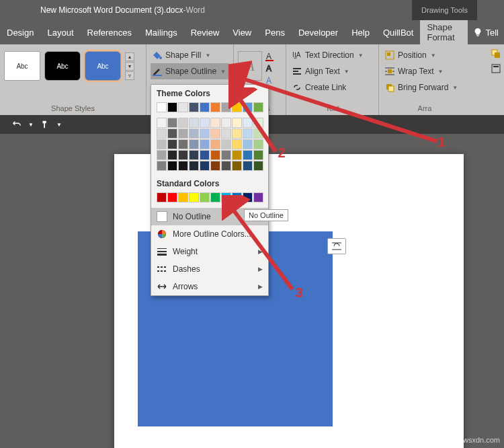  I want to click on wordart-gallery: A, so click(250, 66).